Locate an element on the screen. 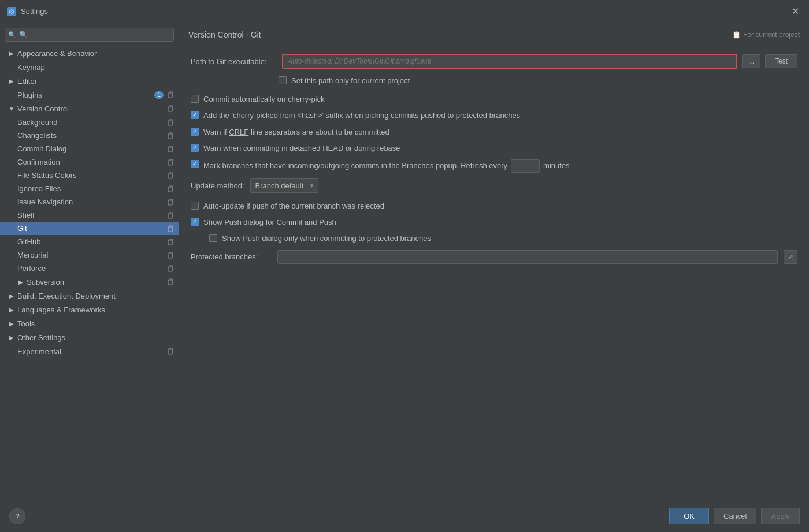 This screenshot has width=809, height=532. crlf-warn-checkbox is located at coordinates (195, 132).